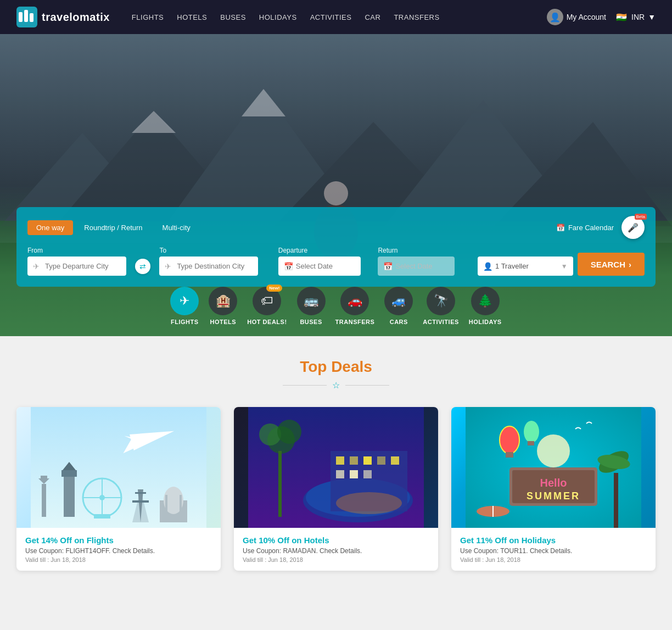 This screenshot has width=672, height=630. I want to click on departure-date-wrapper: 📅, so click(326, 266).